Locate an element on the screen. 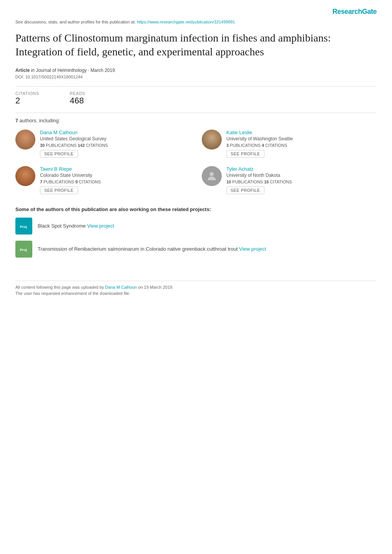 Image resolution: width=392 pixels, height=554 pixels. project-title-2: Transmission of Renibacterium salmoninar… is located at coordinates (138, 249).